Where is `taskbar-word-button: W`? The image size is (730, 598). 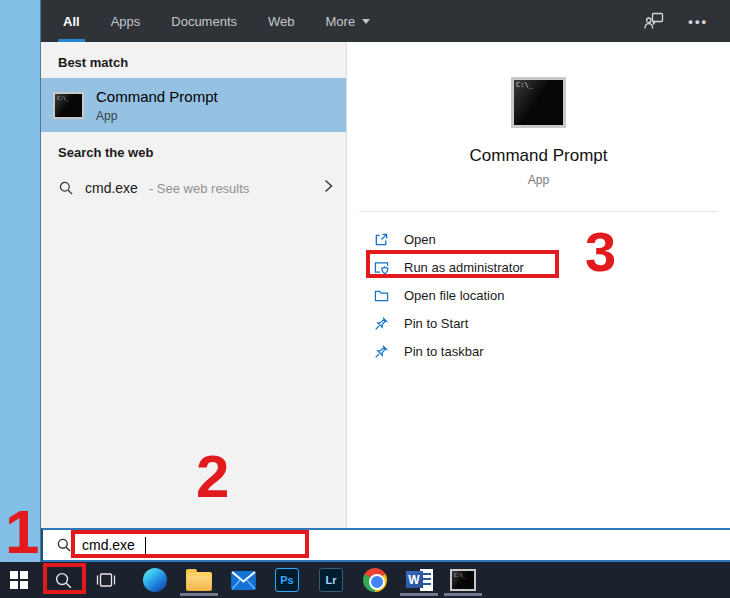
taskbar-word-button: W is located at coordinates (419, 580).